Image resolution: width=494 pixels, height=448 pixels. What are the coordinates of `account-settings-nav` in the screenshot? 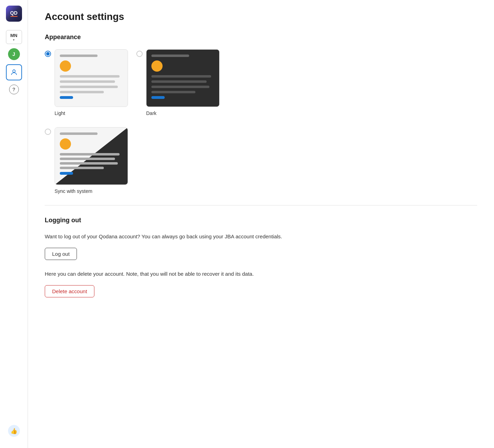 It's located at (14, 72).